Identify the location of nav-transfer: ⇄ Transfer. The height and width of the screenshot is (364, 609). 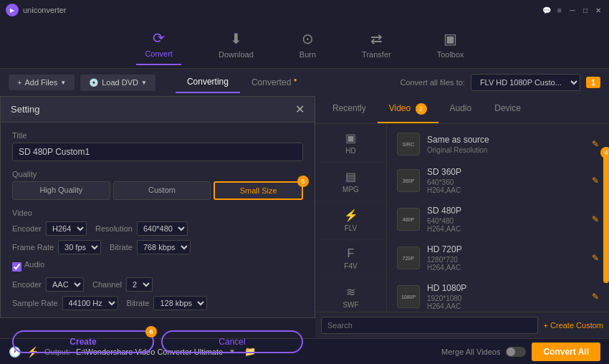
(377, 44).